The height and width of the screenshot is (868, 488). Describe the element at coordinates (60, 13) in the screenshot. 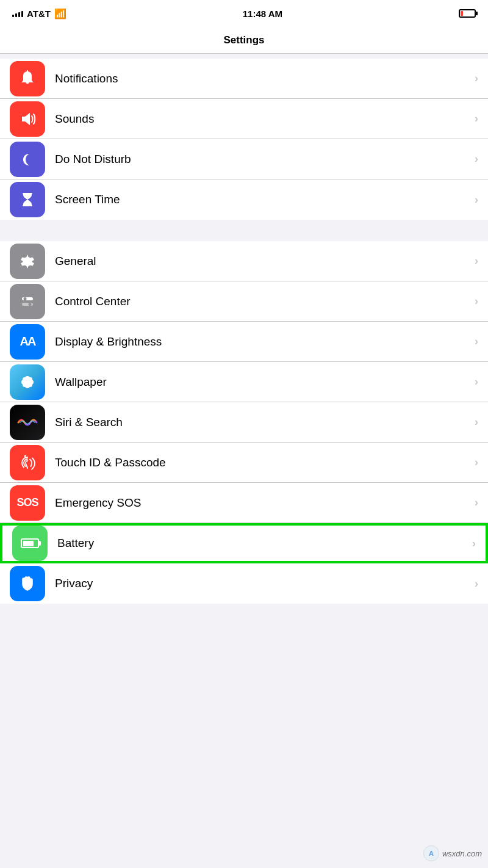

I see `wifi-icon: 📶` at that location.